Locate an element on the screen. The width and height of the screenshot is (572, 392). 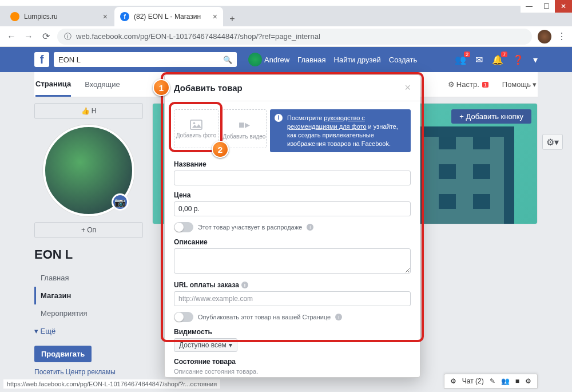
label-condition: Состояние товара is located at coordinates (292, 362).